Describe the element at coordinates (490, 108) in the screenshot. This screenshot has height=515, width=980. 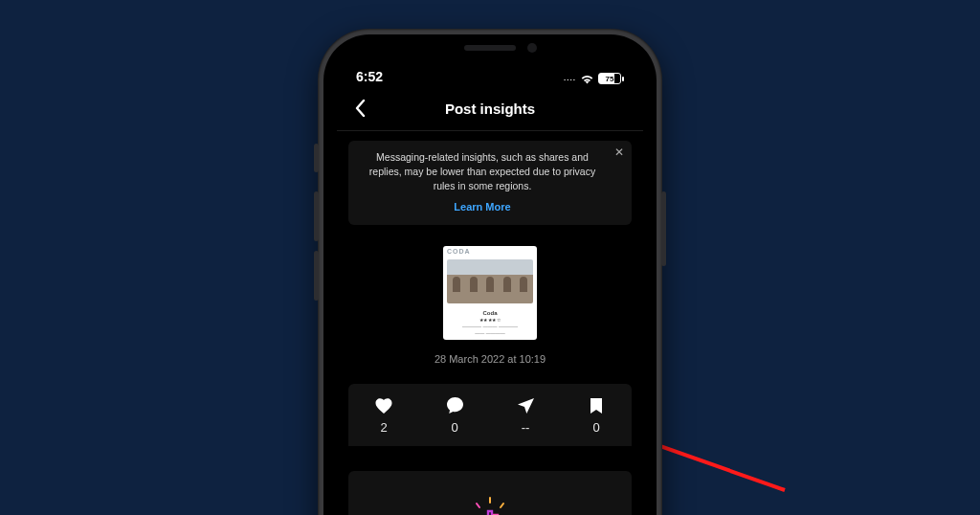
I see `nav-header: Post insights` at that location.